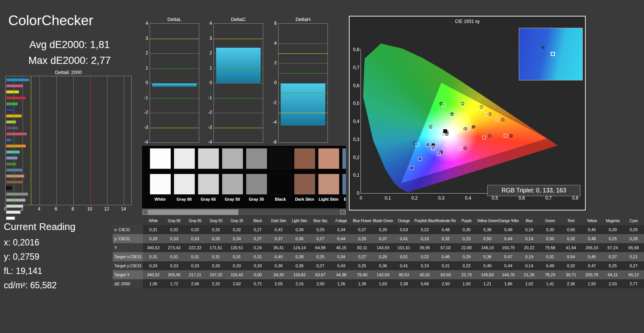 Image resolution: width=644 pixels, height=333 pixels. Describe the element at coordinates (467, 221) in the screenshot. I see `column-header: Purple` at that location.